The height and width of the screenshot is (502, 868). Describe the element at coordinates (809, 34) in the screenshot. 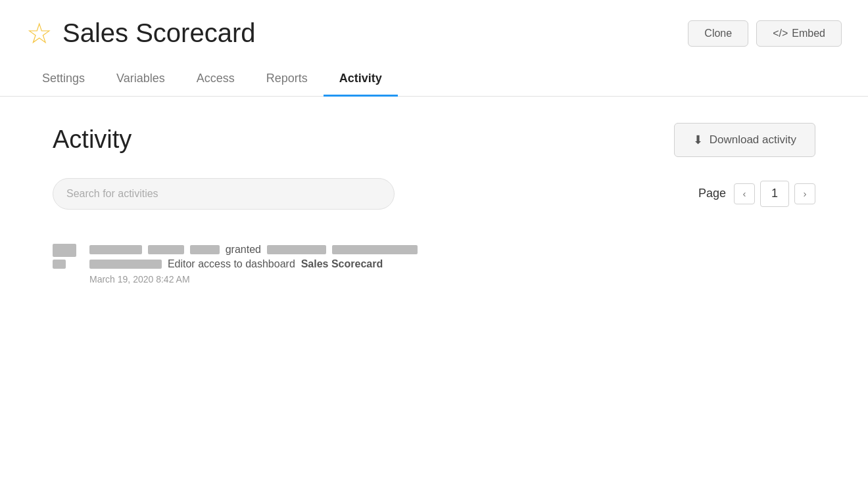

I see `embed-button-label: Embed` at that location.